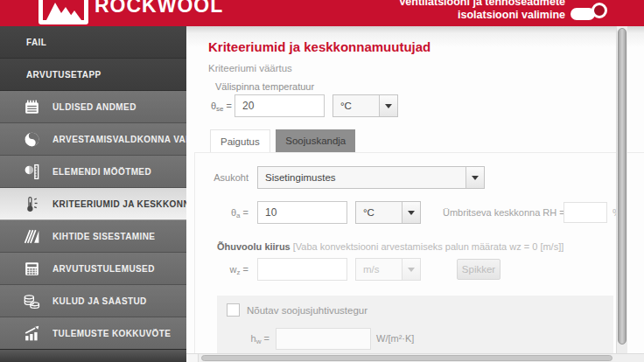 This screenshot has width=644, height=362. What do you see at coordinates (103, 236) in the screenshot?
I see `sidebar-item-label: KIHTIDE SISESTAMINE` at bounding box center [103, 236].